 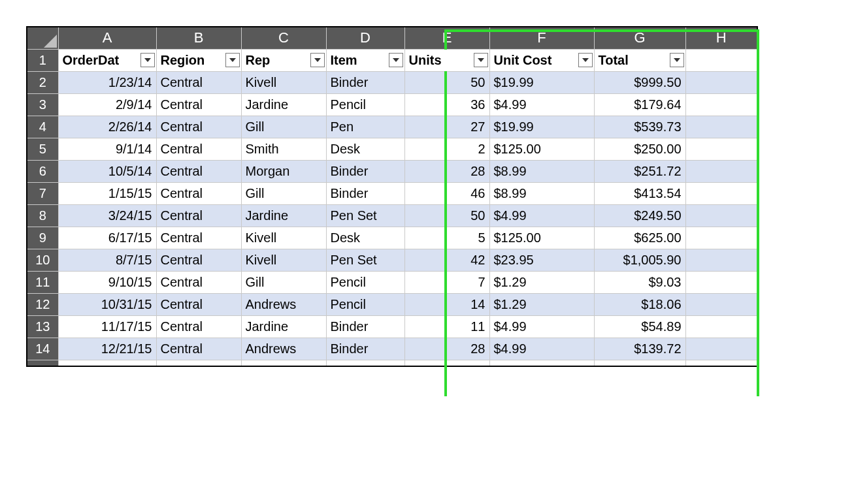 I want to click on cell-H14, so click(x=721, y=349).